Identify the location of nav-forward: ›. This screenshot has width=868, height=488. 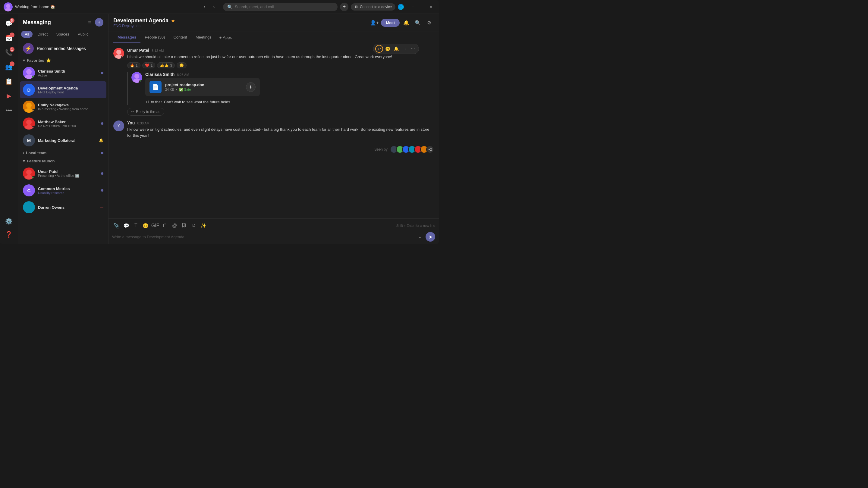
(214, 7).